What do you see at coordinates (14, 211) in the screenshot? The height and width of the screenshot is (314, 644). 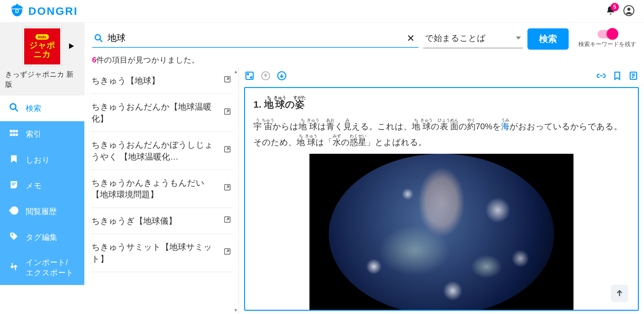 I see `history-icon` at bounding box center [14, 211].